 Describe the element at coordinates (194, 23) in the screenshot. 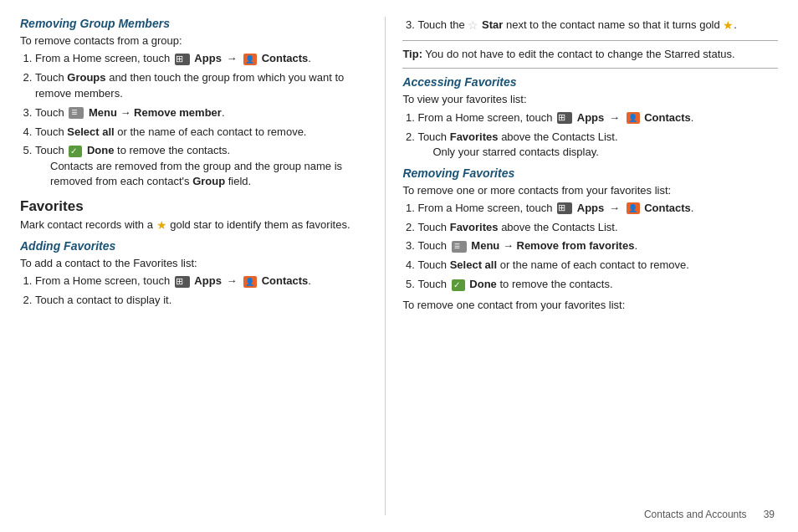

I see `removing-group-members-title: Removing Group Members` at that location.